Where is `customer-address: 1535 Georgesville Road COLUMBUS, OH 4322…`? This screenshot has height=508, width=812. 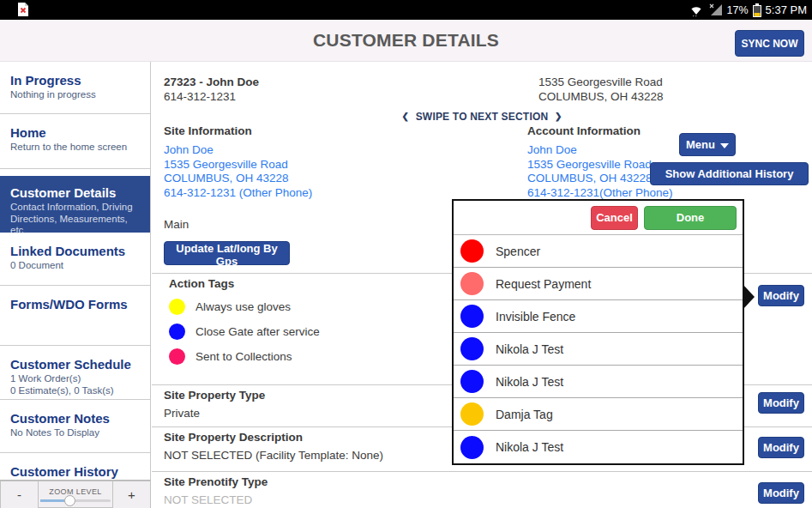
customer-address: 1535 Georgesville Road COLUMBUS, OH 4322… is located at coordinates (601, 89).